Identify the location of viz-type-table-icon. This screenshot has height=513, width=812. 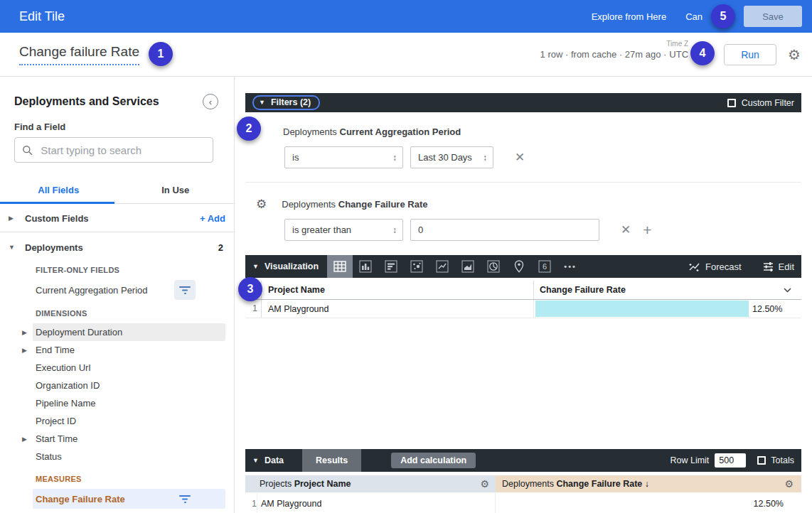
(340, 266).